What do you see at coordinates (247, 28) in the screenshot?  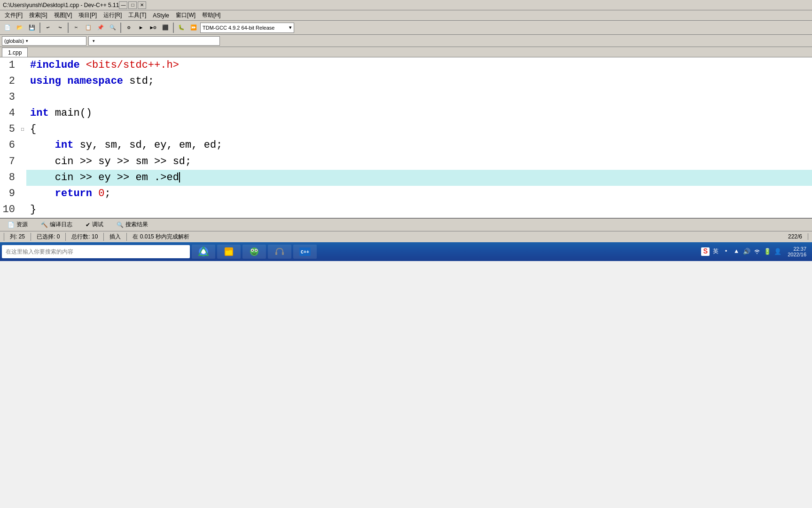 I see `compiler-dropdown: TDM-GCC 4.9.2 64-bit Release ▾` at bounding box center [247, 28].